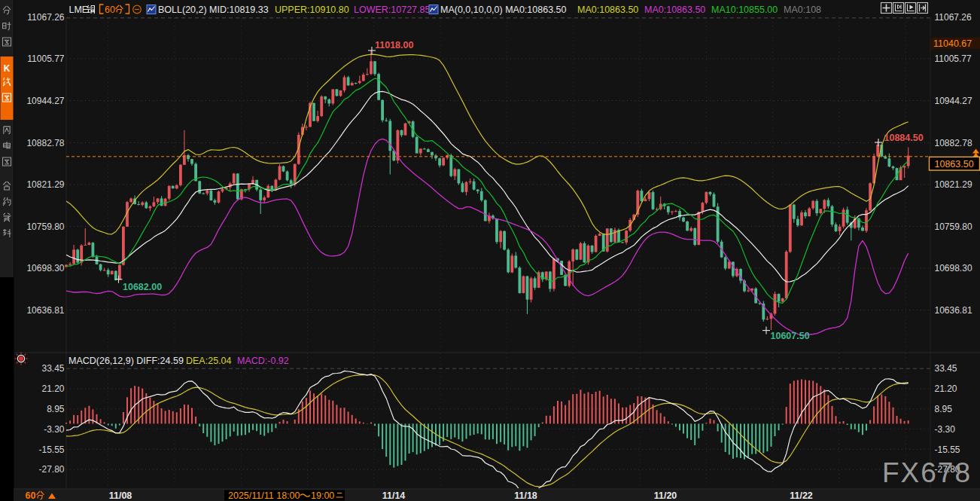  Describe the element at coordinates (954, 164) in the screenshot. I see `svg-text: 10863.50` at that location.